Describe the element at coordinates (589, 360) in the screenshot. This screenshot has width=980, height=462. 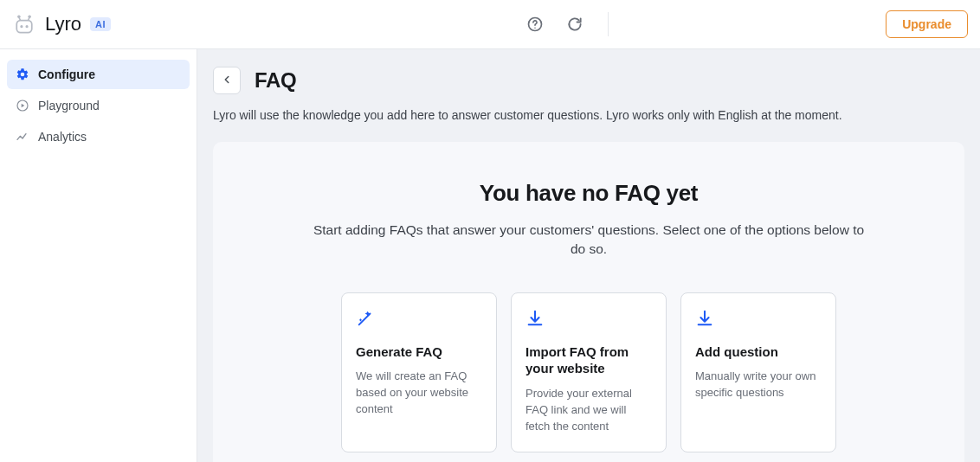
I see `card-title: Import FAQ from your website` at that location.